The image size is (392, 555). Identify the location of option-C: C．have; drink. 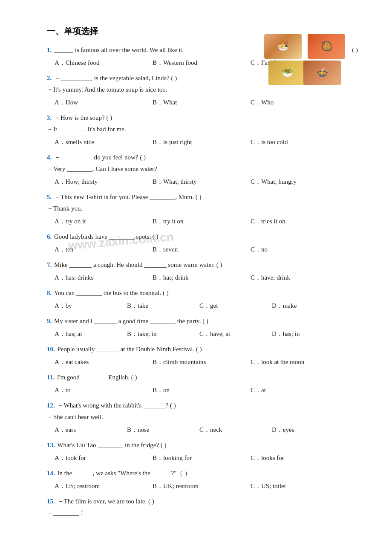
(297, 278).